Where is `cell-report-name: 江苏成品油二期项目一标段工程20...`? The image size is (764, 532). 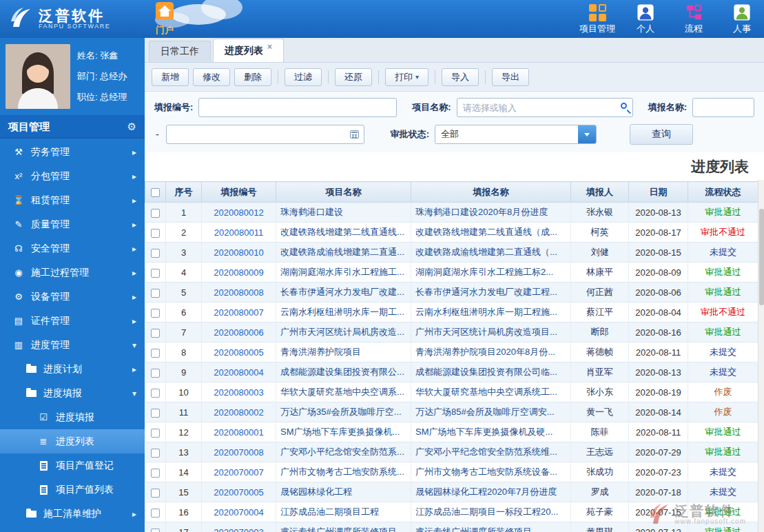
cell-report-name: 江苏成品油二期项目一标段工程20... is located at coordinates (491, 513).